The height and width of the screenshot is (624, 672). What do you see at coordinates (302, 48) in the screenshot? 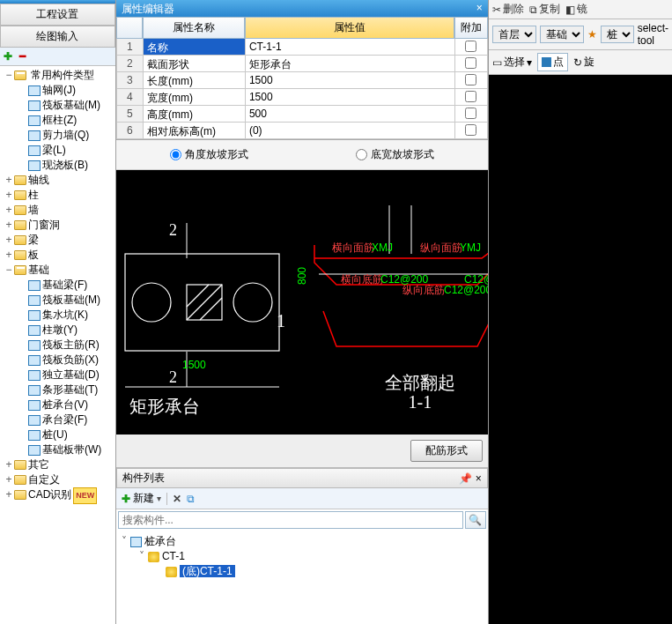
I see `property-row: 1名称CT-1-1` at bounding box center [302, 48].